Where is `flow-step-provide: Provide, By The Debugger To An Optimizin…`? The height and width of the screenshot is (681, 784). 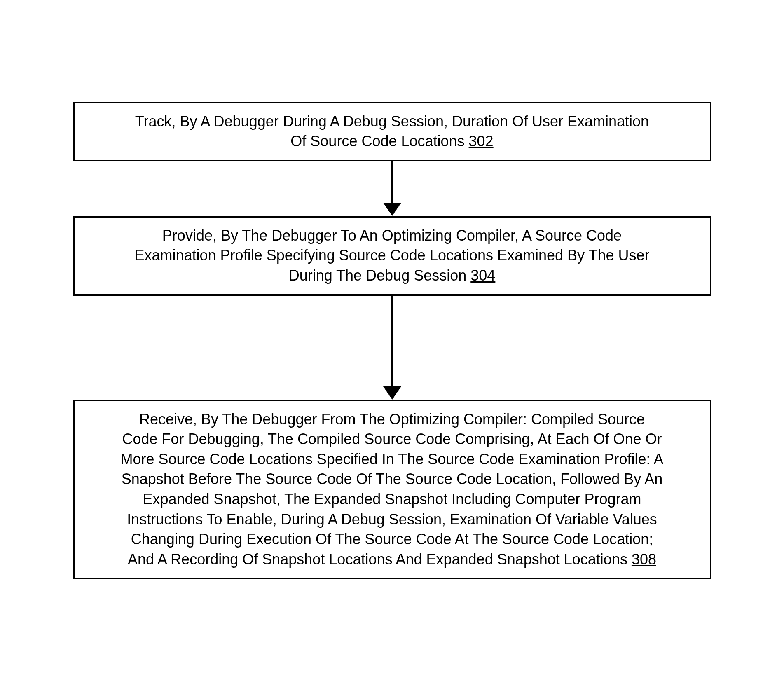
flow-step-provide: Provide, By The Debugger To An Optimizin… is located at coordinates (392, 256).